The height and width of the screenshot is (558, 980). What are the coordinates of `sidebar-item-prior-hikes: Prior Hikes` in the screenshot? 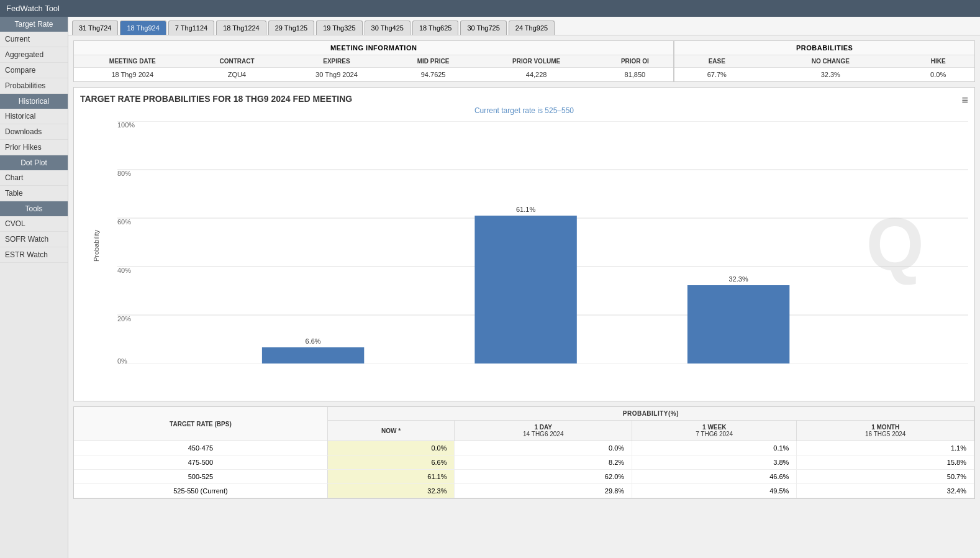 It's located at (34, 148).